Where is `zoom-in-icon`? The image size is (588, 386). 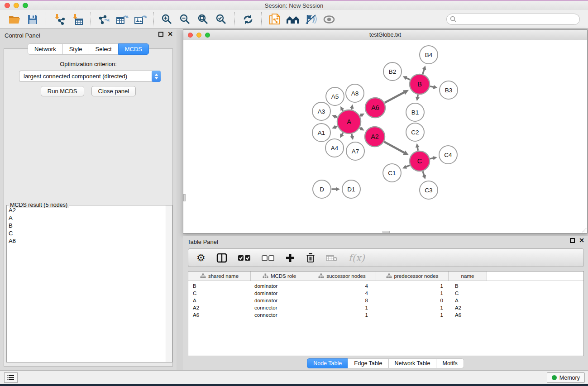
zoom-in-icon is located at coordinates (167, 19).